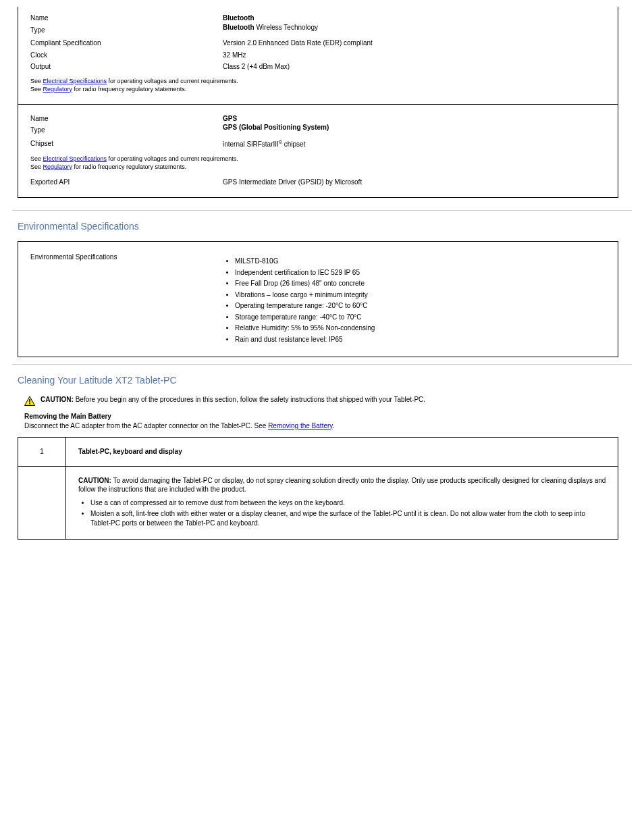 This screenshot has height=834, width=644. What do you see at coordinates (414, 128) in the screenshot?
I see `gps-type-value: GPS (Global Positioning System)` at bounding box center [414, 128].